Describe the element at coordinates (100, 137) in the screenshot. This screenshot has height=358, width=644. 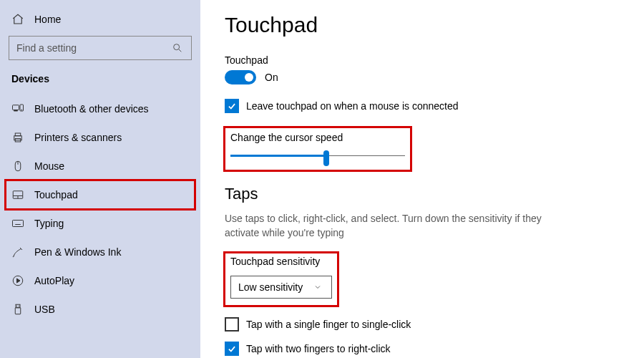
I see `sidebar-item-printers: Printers & scanners` at that location.